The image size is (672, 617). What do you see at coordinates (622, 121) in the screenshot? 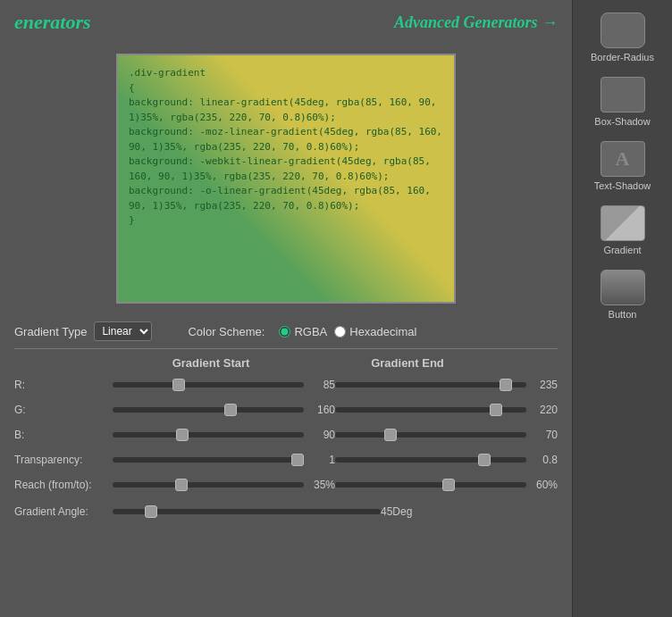
I see `box-shadow-label: Box-Shadow` at bounding box center [622, 121].